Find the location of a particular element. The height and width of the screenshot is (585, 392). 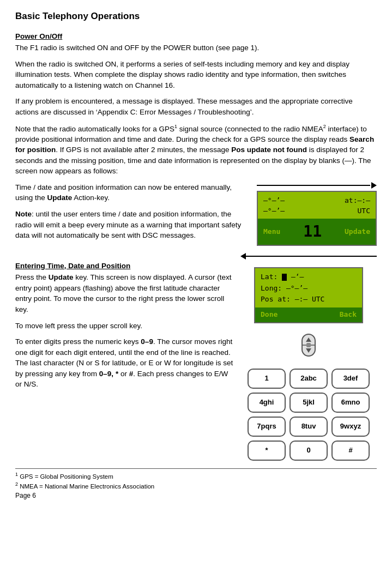

lcd2-lat-val: —‘– is located at coordinates (298, 277).